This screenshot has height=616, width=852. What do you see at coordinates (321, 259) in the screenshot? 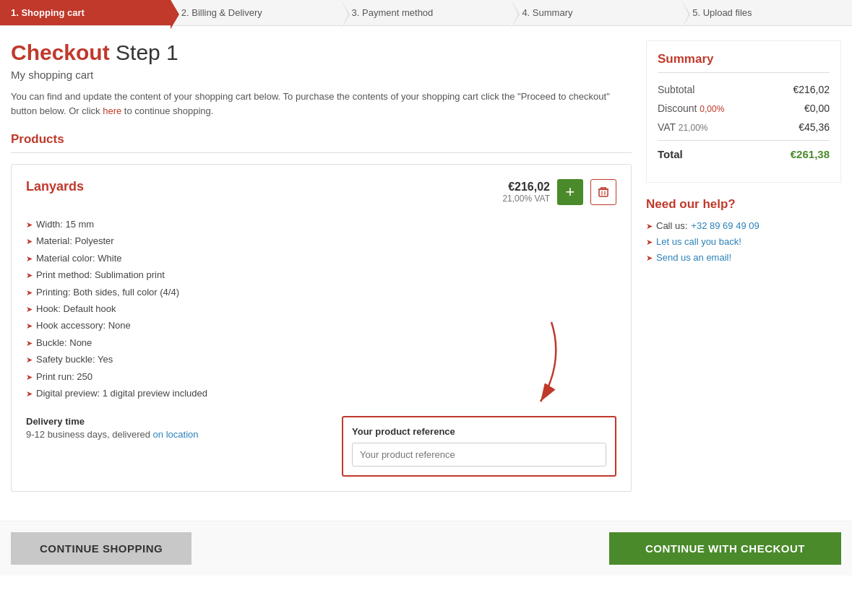
I see `detail-item: ➤Material color: White` at bounding box center [321, 259].